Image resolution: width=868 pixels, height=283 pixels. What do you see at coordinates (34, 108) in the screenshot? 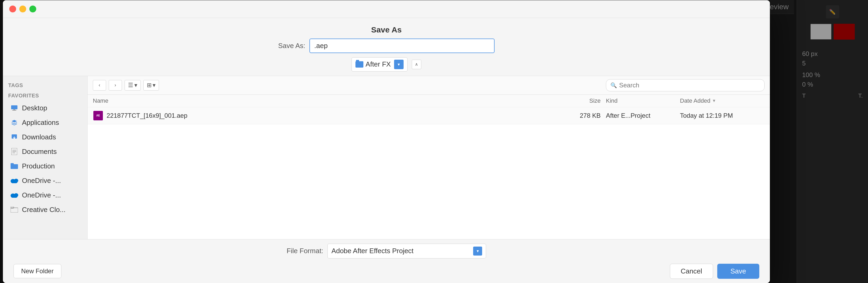
I see `sidebar-label-desktop: Desktop` at bounding box center [34, 108].